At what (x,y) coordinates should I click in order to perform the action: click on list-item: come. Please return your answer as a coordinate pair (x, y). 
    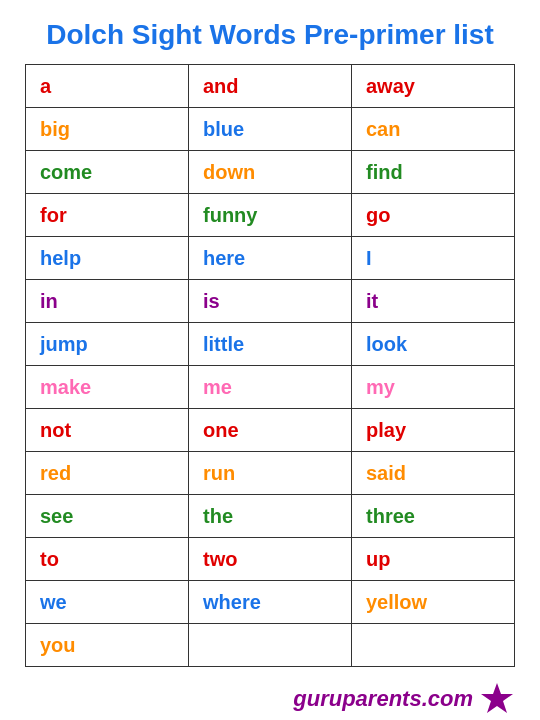
    Looking at the image, I should click on (107, 172).